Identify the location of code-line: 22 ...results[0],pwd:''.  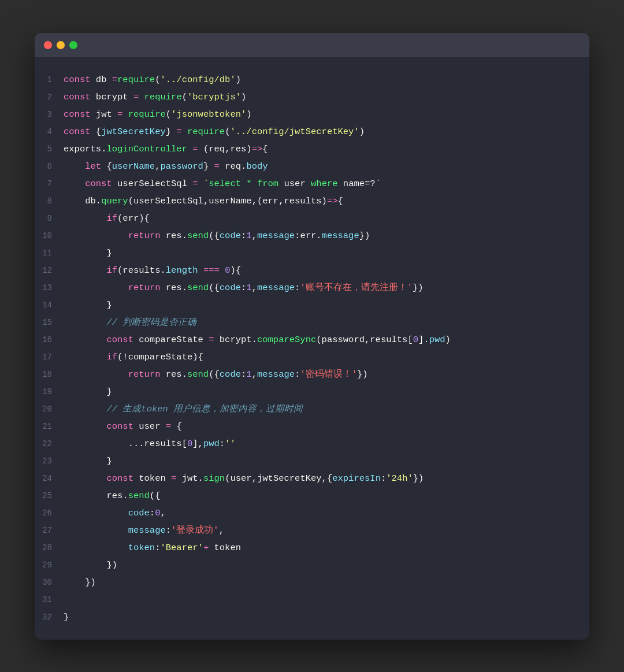
(312, 444).